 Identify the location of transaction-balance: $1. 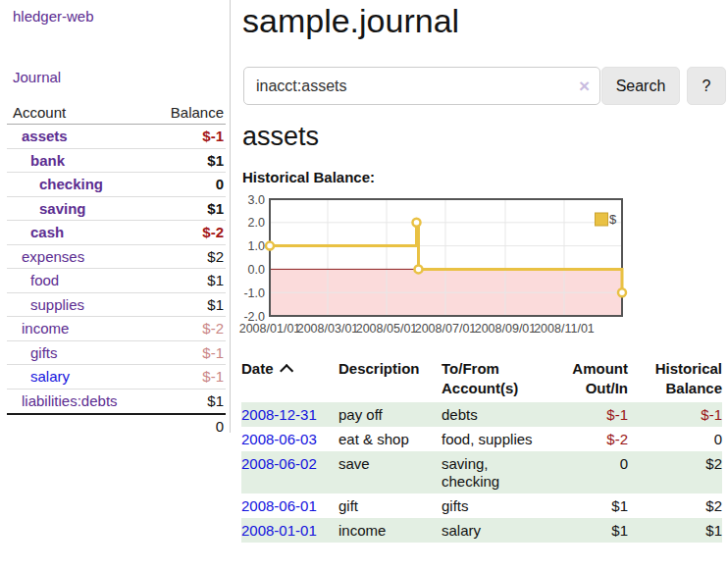
(675, 531).